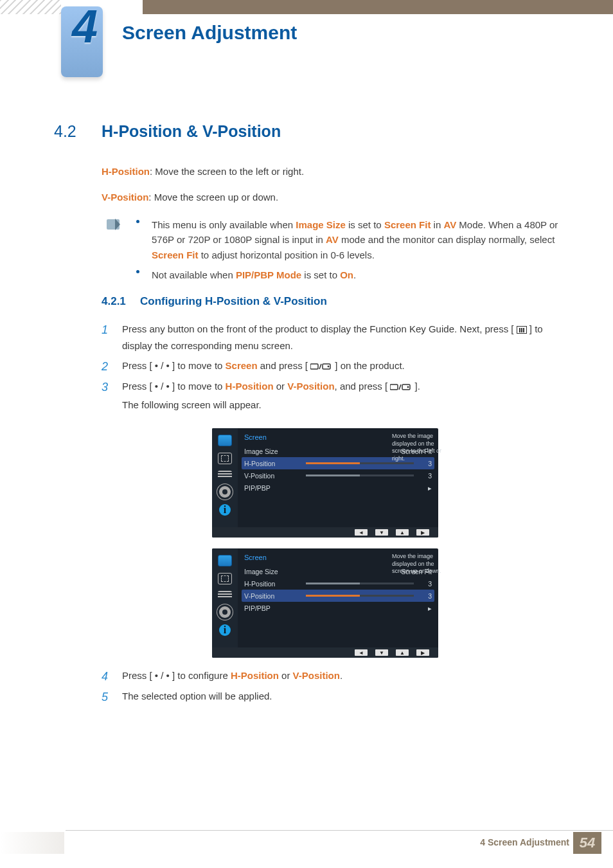  I want to click on osd-hint-1: Move the image displayed on the screen t…, so click(420, 448).